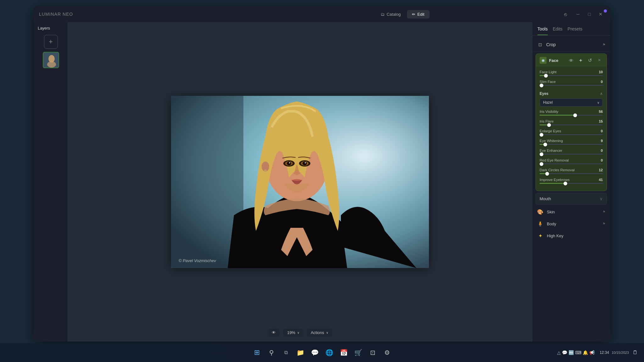 This screenshot has width=644, height=362. Describe the element at coordinates (274, 332) in the screenshot. I see `eye-icon: 👁` at that location.